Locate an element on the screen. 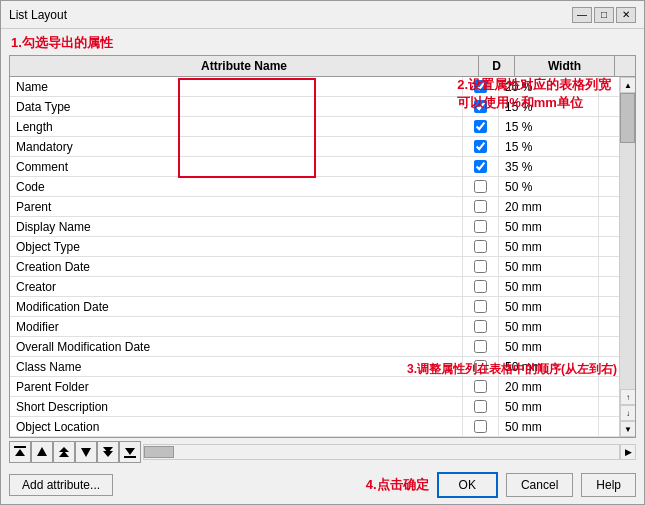 Image resolution: width=645 pixels, height=505 pixels. col-header-name: Attribute Name is located at coordinates (244, 66).